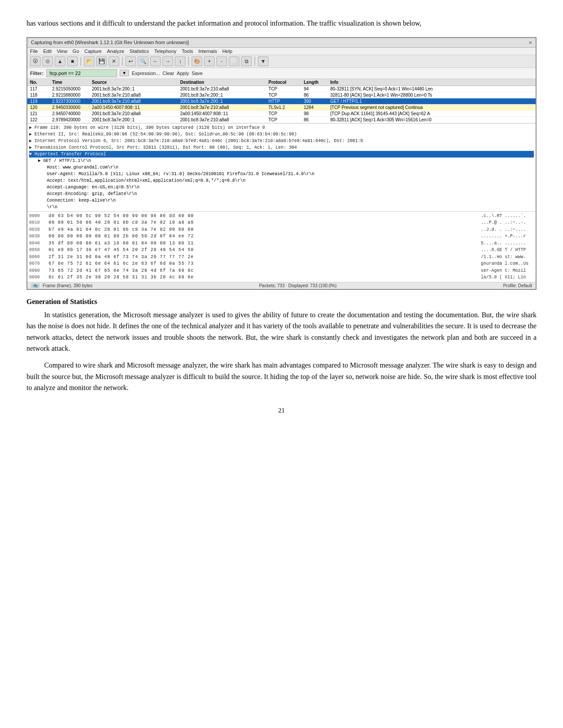  I want to click on tree-frame: Frame 119: 390 bytes on wire (3120 bits)…, so click(282, 128).